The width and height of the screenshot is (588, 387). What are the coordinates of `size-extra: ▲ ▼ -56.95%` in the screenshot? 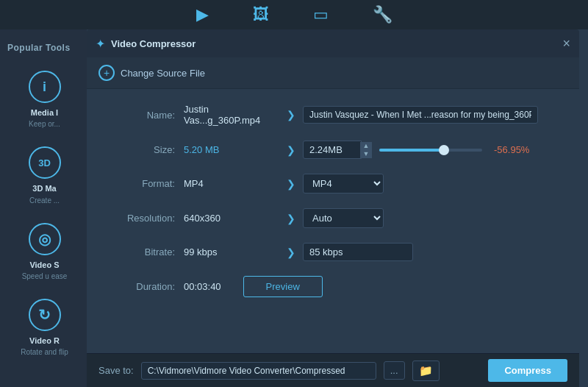 It's located at (430, 150).